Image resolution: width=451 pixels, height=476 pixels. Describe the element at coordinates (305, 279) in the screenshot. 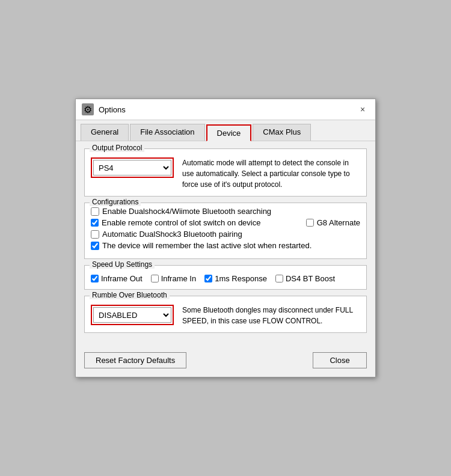

I see `speed-item-ds4-bt-boost: DS4 BT Boost` at that location.